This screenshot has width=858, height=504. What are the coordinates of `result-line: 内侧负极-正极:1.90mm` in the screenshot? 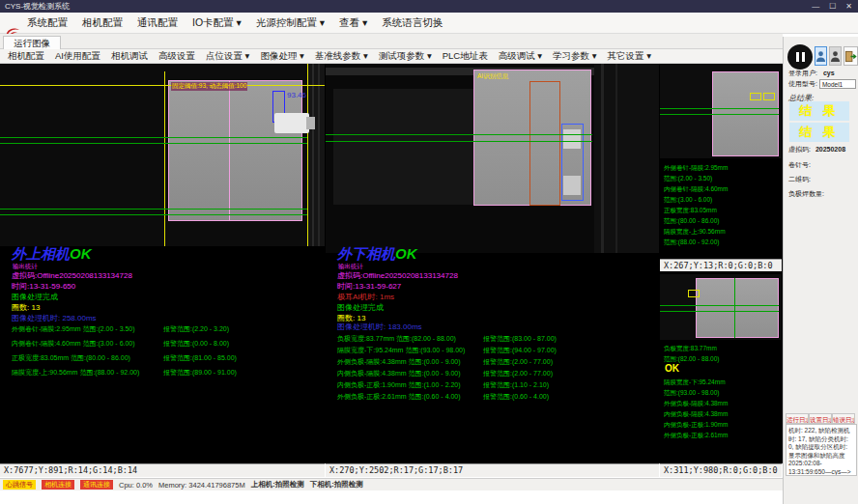 It's located at (696, 425).